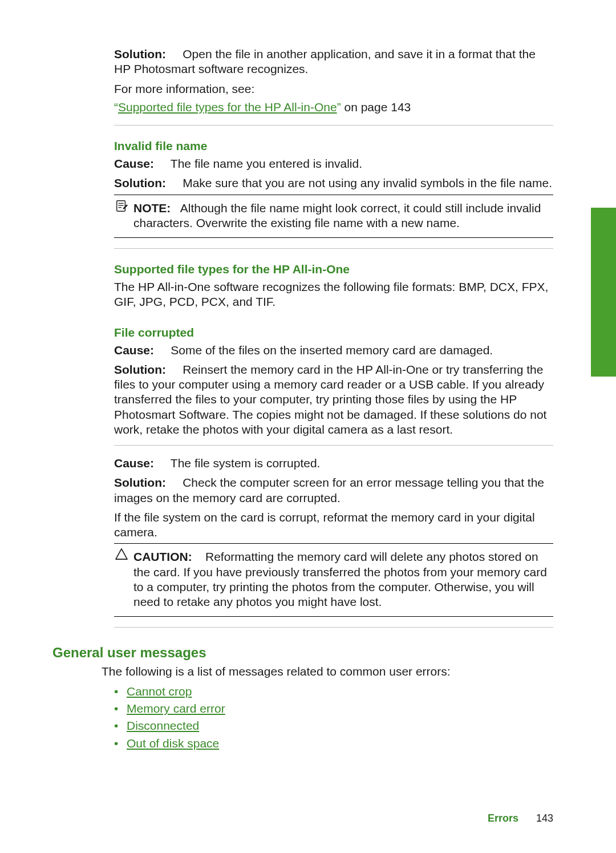  I want to click on paragraph: Cause: The file name you entered is inva…, so click(334, 164).